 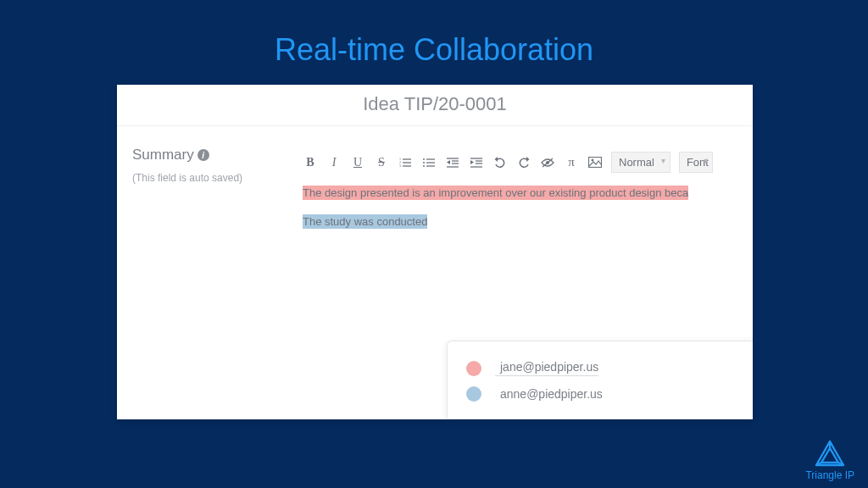 What do you see at coordinates (476, 163) in the screenshot?
I see `indent-button` at bounding box center [476, 163].